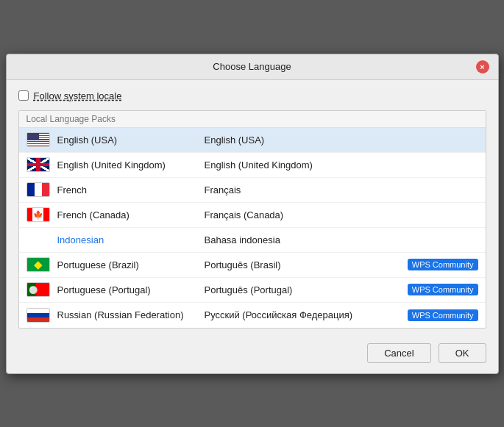 This screenshot has width=504, height=427. What do you see at coordinates (38, 190) in the screenshot?
I see `flag-fr-icon` at bounding box center [38, 190].